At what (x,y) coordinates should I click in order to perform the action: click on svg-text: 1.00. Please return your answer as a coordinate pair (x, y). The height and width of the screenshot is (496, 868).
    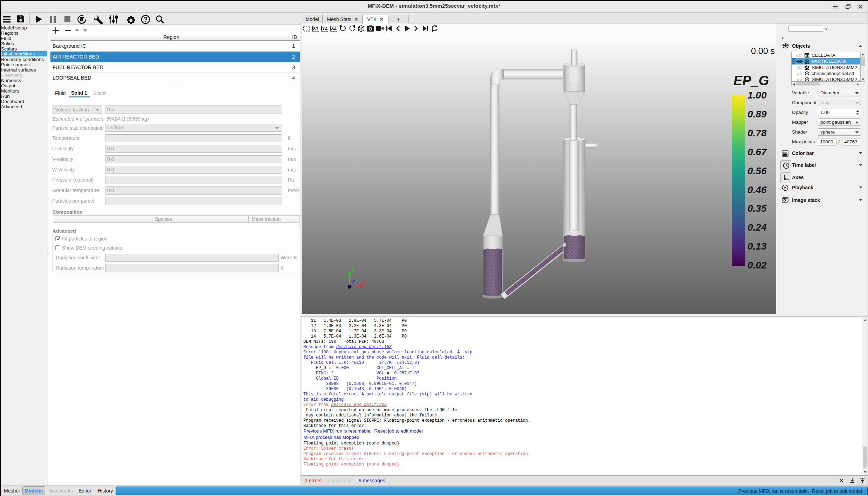
    Looking at the image, I should click on (757, 95).